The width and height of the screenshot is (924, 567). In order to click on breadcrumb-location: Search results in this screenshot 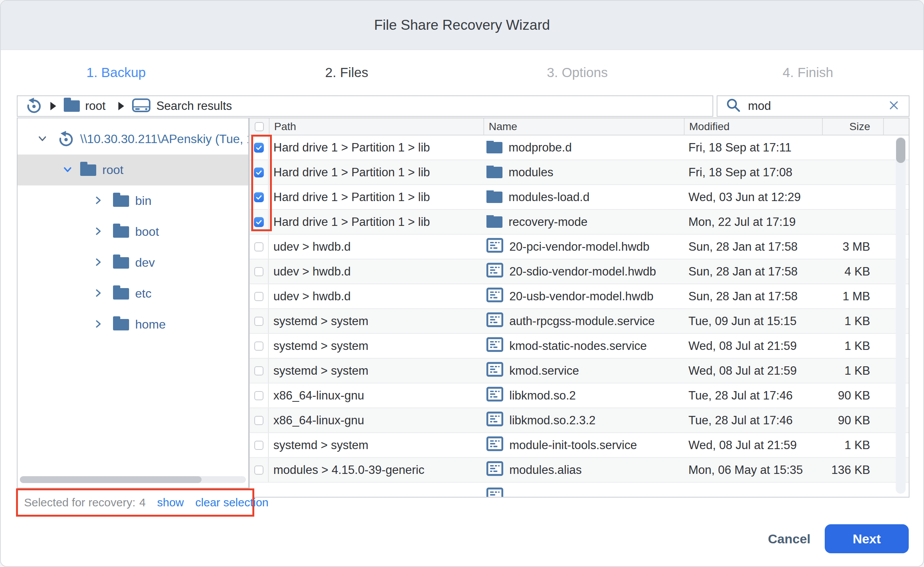, I will do `click(194, 106)`.